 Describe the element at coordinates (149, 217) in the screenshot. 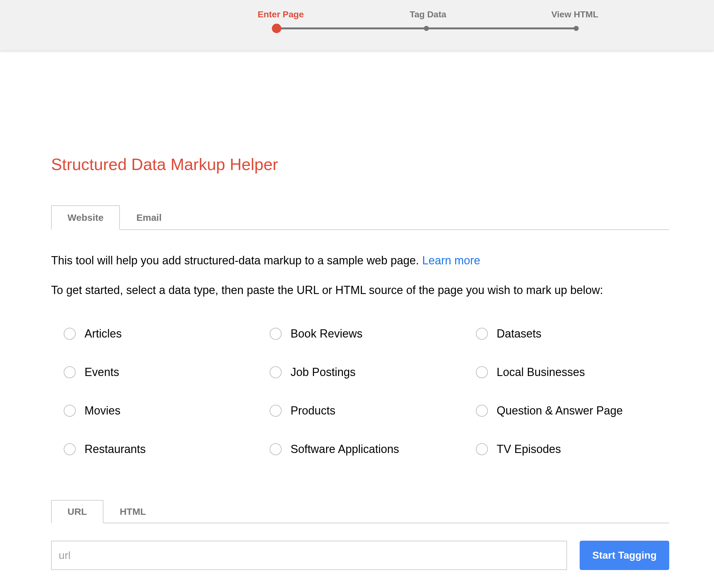

I see `tab-email: Email` at that location.